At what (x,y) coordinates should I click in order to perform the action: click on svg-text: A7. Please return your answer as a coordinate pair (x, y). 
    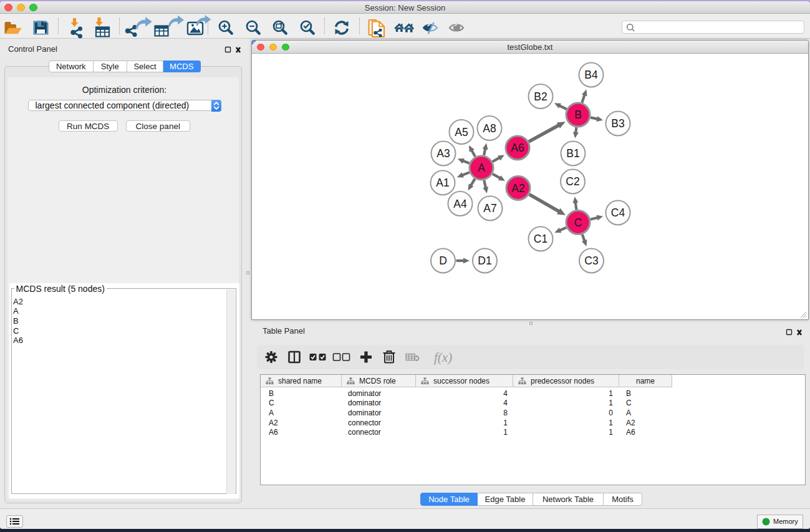
    Looking at the image, I should click on (490, 208).